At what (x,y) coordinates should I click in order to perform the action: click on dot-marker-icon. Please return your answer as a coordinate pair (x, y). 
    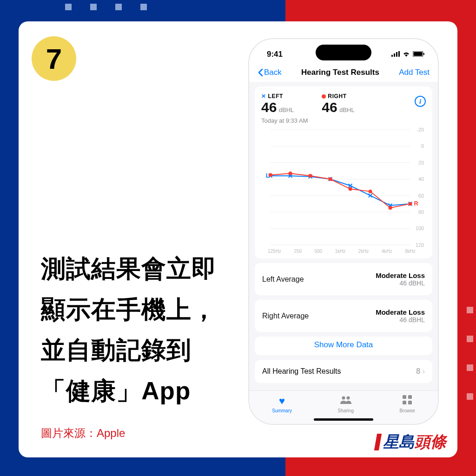
    Looking at the image, I should click on (324, 97).